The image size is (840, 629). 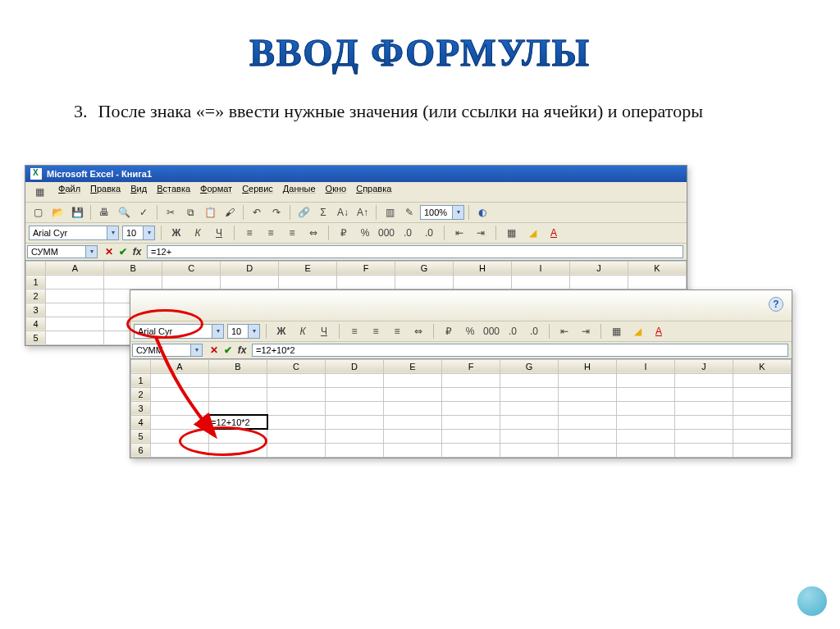 What do you see at coordinates (139, 192) in the screenshot?
I see `menu-view: Вид` at bounding box center [139, 192].